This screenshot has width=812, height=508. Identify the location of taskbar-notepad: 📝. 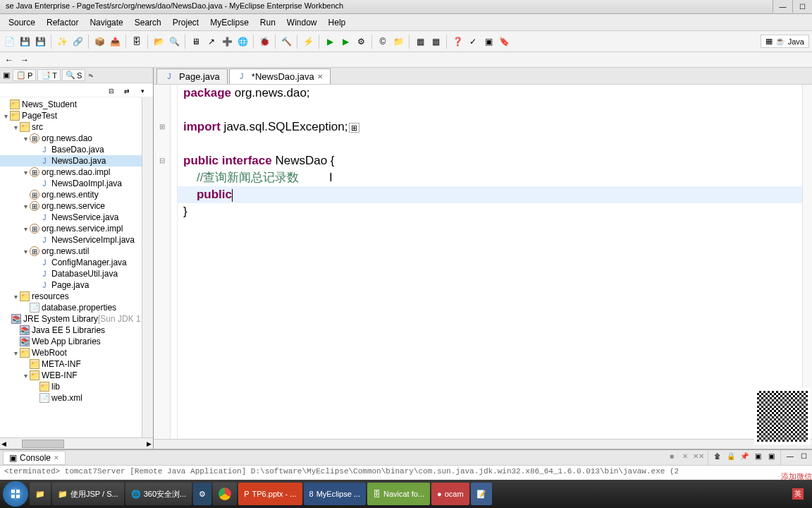
(481, 494).